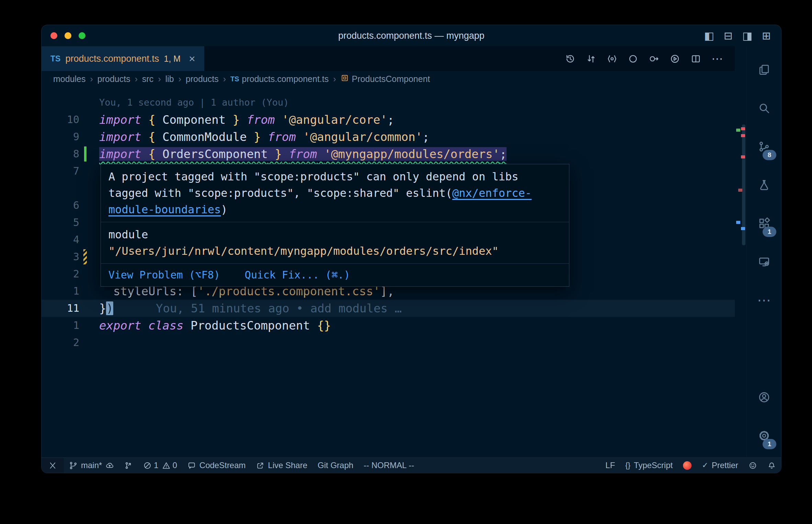  Describe the element at coordinates (388, 343) in the screenshot. I see `code-line: 2` at that location.